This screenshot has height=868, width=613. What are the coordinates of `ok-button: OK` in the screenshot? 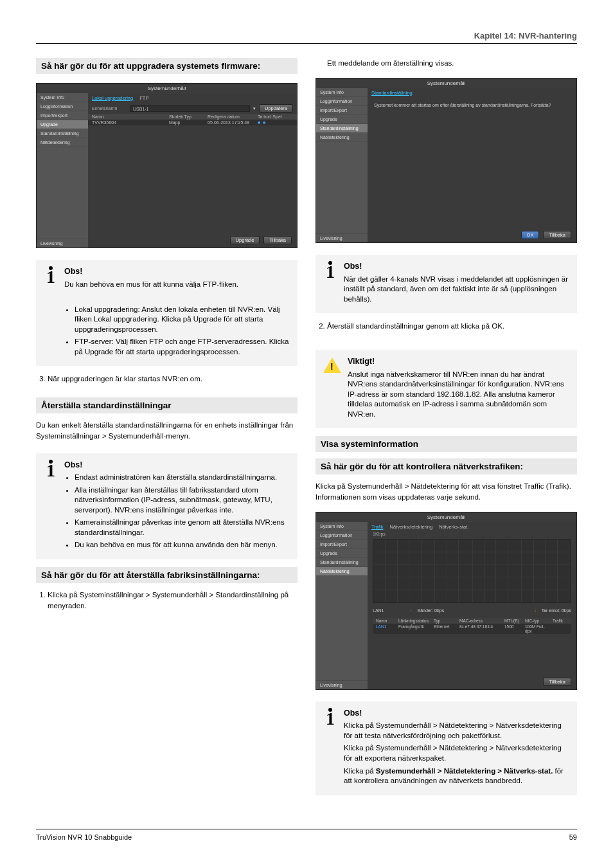 It's located at (531, 235).